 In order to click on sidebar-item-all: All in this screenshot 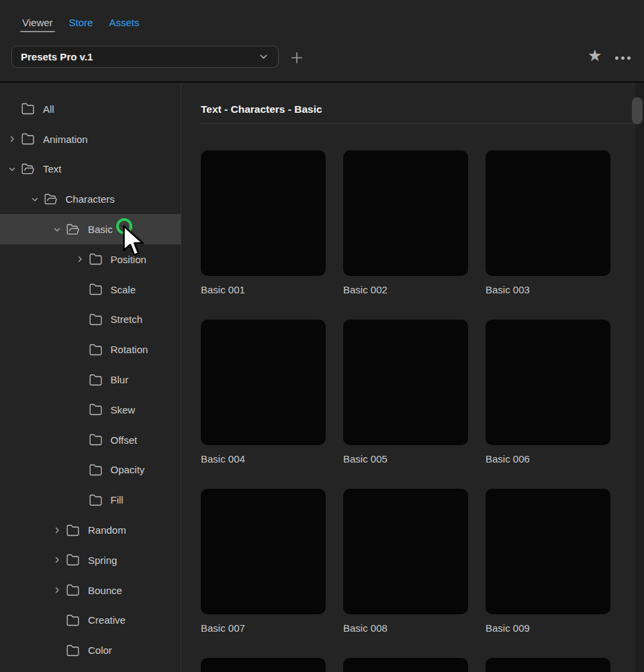, I will do `click(90, 109)`.